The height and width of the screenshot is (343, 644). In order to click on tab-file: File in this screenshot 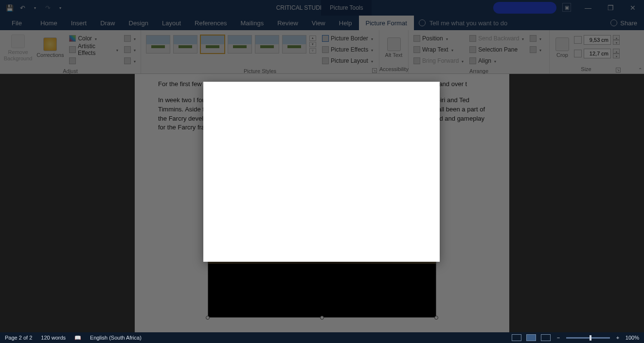, I will do `click(17, 23)`.